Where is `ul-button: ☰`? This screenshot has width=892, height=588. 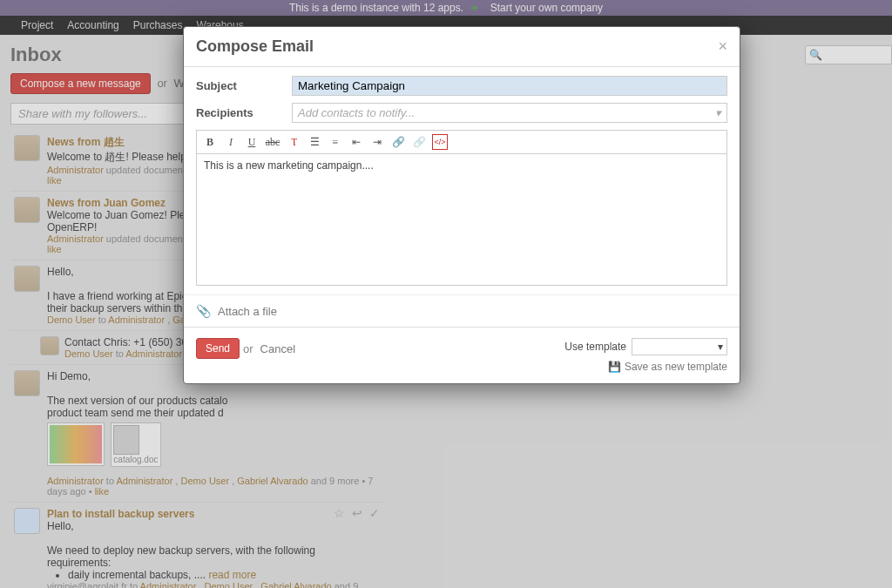 ul-button: ☰ is located at coordinates (314, 142).